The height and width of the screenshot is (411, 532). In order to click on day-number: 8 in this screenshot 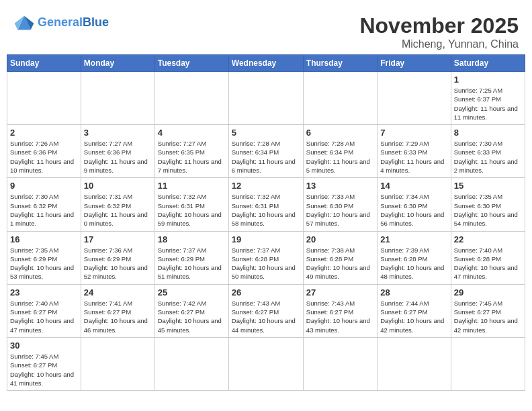, I will do `click(488, 133)`.